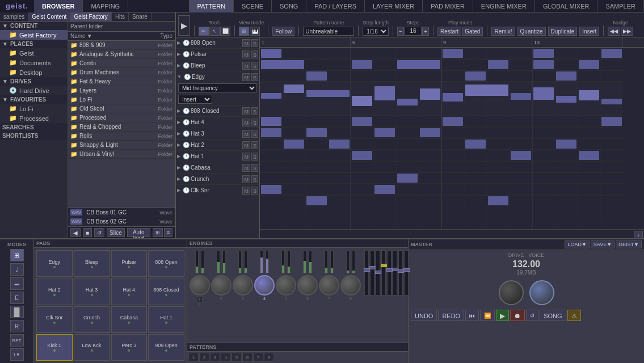 The width and height of the screenshot is (644, 363). Describe the element at coordinates (614, 31) in the screenshot. I see `nudge-left-button: ◀◀` at that location.